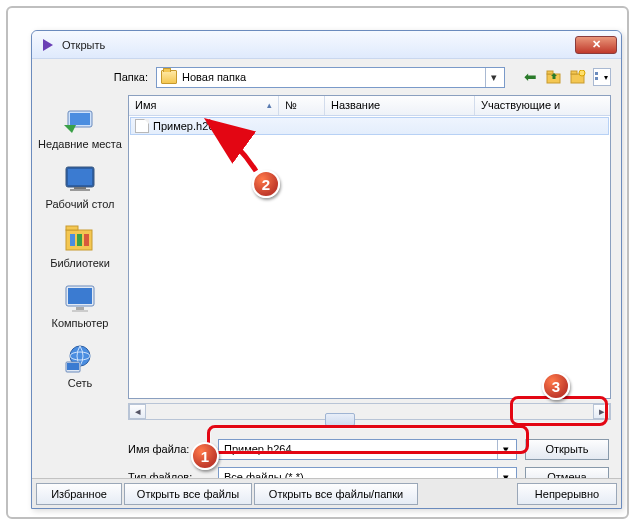  I want to click on scroll-thumb, so click(340, 420).